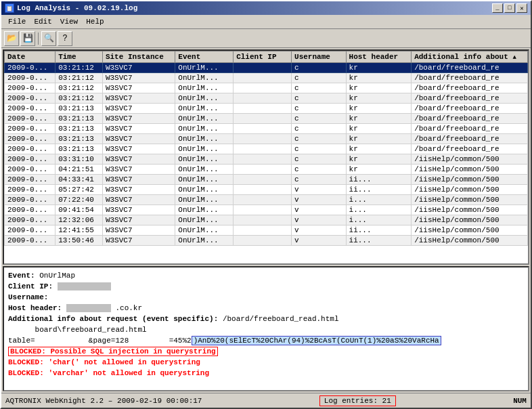 This screenshot has width=532, height=409. Describe the element at coordinates (267, 180) in the screenshot. I see `table-row: 2009-0...04:33:41W3SVC7OnUrlM...cii.../i…` at that location.